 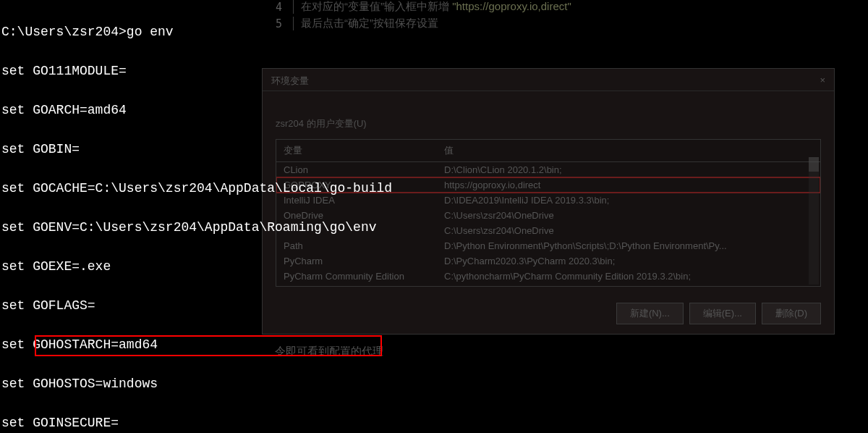 I want to click on terminal-line: set GOBIN=, so click(x=435, y=149).